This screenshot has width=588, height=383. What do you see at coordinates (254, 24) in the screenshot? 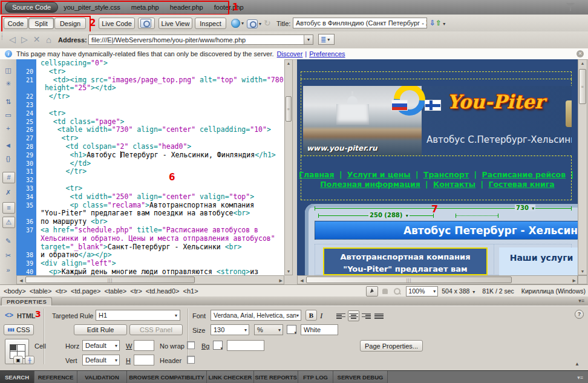
I see `visual-aids-icon: ▾` at bounding box center [254, 24].